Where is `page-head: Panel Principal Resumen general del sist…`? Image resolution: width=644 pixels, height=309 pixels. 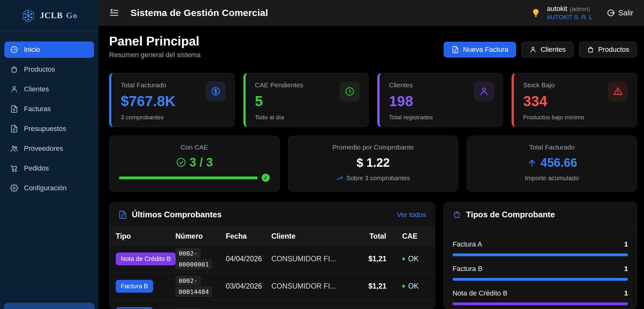
page-head: Panel Principal Resumen general del sist… is located at coordinates (373, 46).